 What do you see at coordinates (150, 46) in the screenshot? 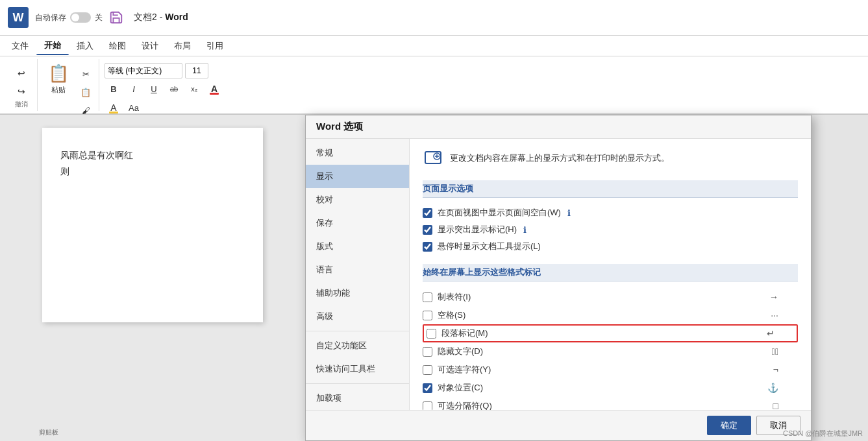
I see `tab-design: 设计` at bounding box center [150, 46].